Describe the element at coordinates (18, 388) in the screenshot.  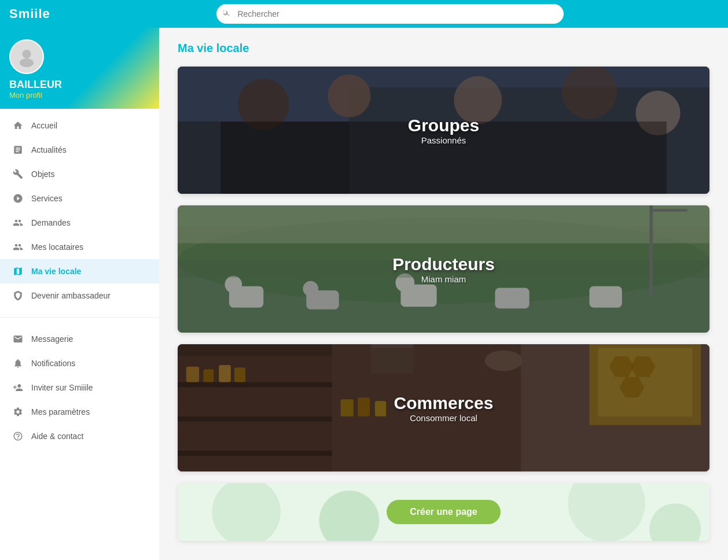
I see `person-add-icon` at that location.